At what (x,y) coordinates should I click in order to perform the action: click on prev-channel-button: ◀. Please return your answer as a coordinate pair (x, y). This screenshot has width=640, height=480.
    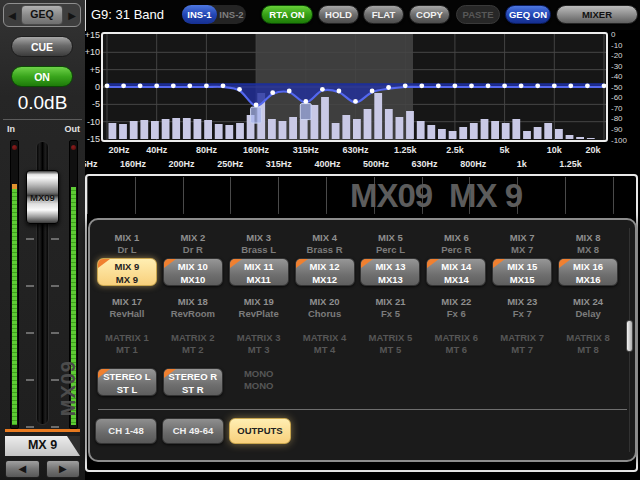
    Looking at the image, I should click on (22, 469).